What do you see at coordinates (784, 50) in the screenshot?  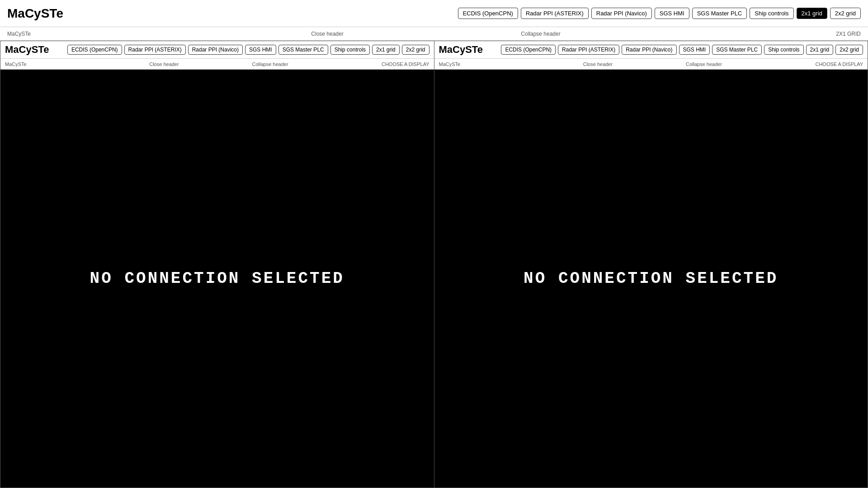 I see `panel-1-nav-btn-5: Ship controls` at bounding box center [784, 50].